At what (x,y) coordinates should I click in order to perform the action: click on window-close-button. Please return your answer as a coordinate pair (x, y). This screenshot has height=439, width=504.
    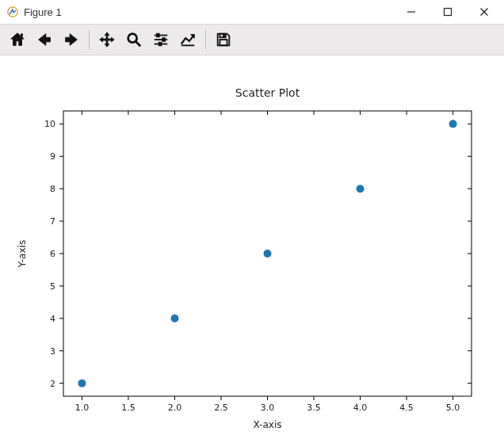
    Looking at the image, I should click on (484, 12).